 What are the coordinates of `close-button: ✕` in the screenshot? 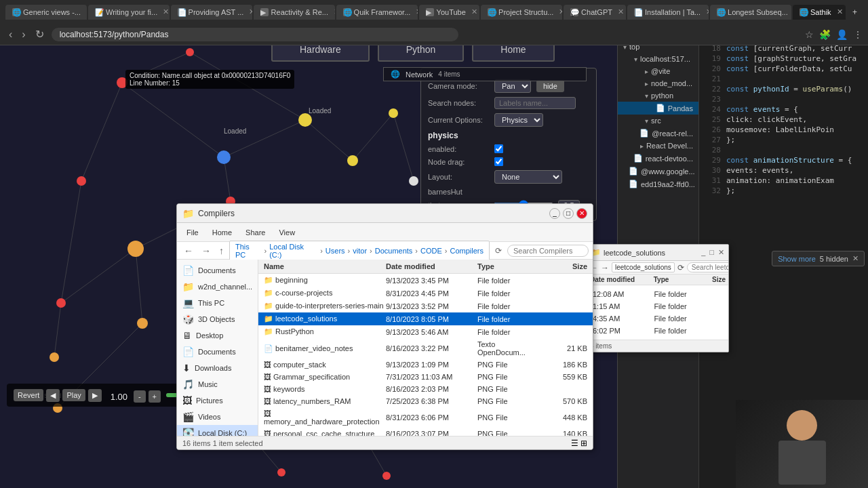 It's located at (582, 214).